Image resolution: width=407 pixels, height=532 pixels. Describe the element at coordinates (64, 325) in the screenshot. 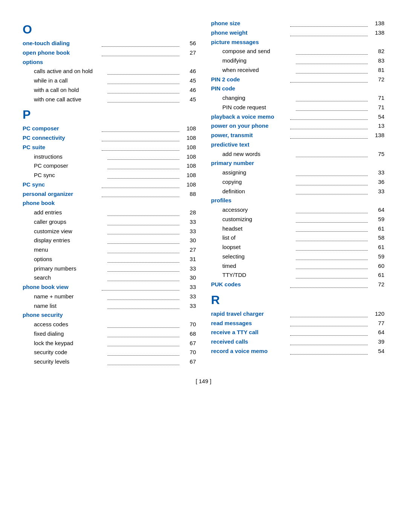

I see `entry-label: access codes` at that location.